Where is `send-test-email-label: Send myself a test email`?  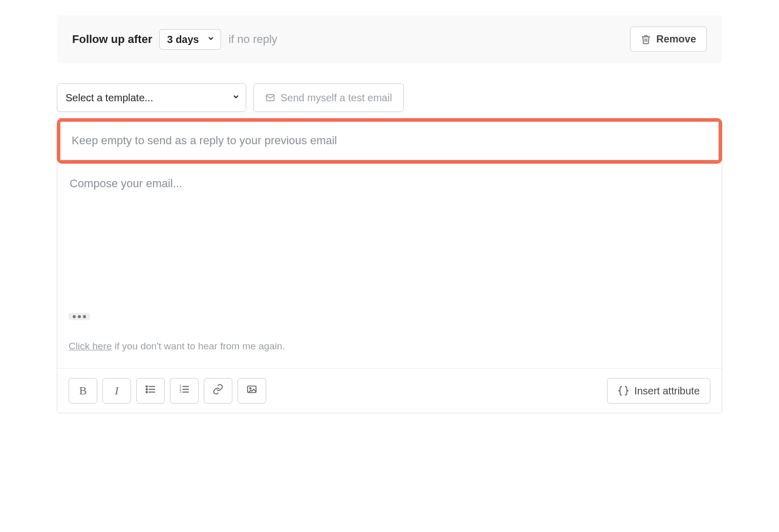
send-test-email-label: Send myself a test email is located at coordinates (336, 98).